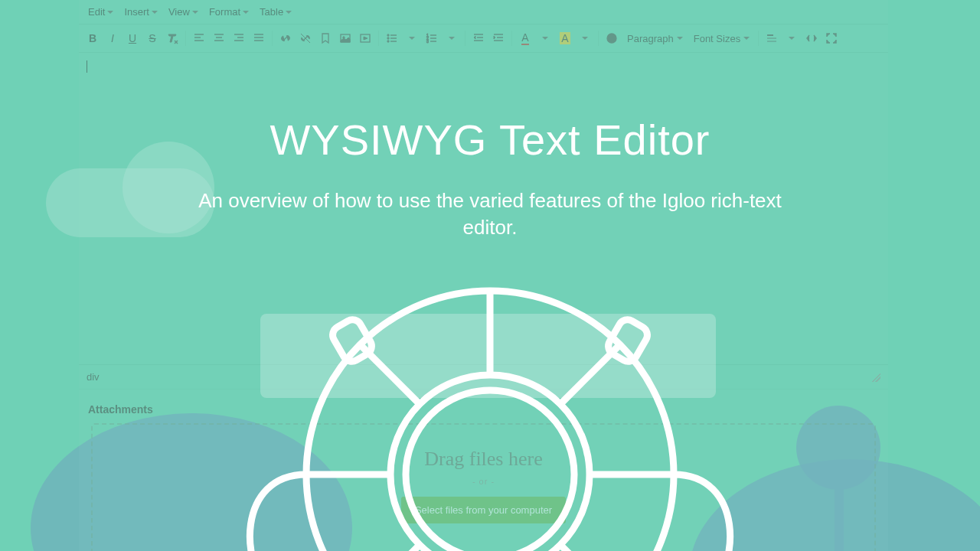 Image resolution: width=980 pixels, height=551 pixels. Describe the element at coordinates (392, 38) in the screenshot. I see `bullet-list-button` at that location.